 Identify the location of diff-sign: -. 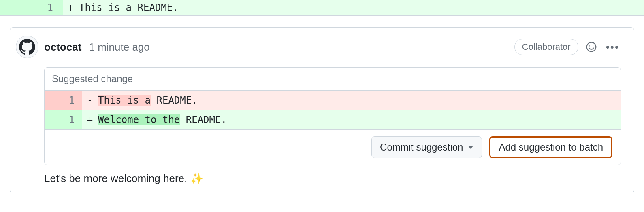
(90, 100).